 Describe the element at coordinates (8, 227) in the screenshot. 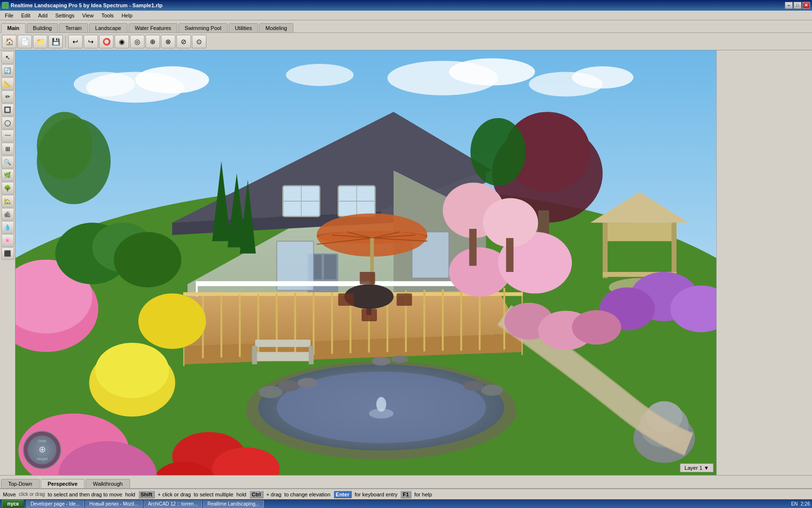

I see `left-tool-water: 💧` at that location.